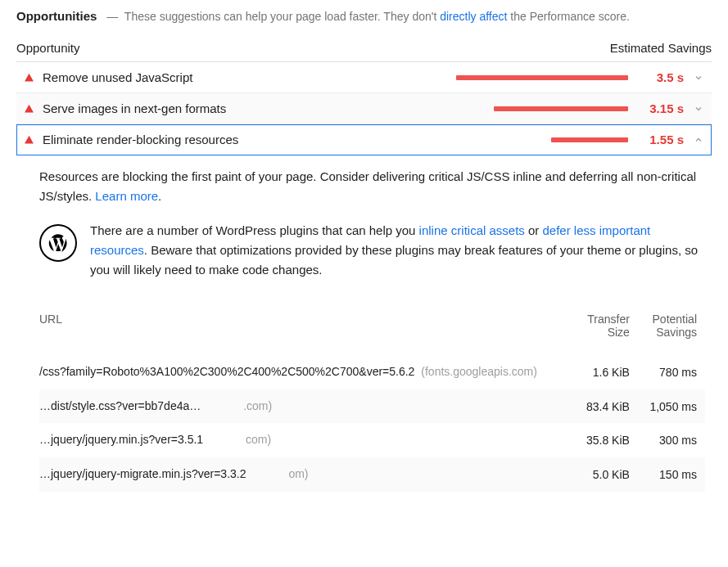 Image resolution: width=728 pixels, height=567 pixels. What do you see at coordinates (58, 243) in the screenshot?
I see `wordpress-icon` at bounding box center [58, 243].